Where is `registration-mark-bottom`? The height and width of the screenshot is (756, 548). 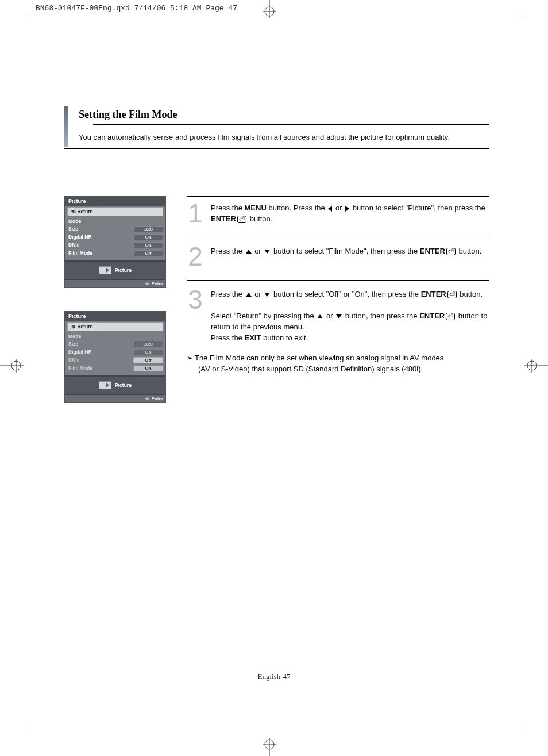
registration-mark-bottom is located at coordinates (269, 747).